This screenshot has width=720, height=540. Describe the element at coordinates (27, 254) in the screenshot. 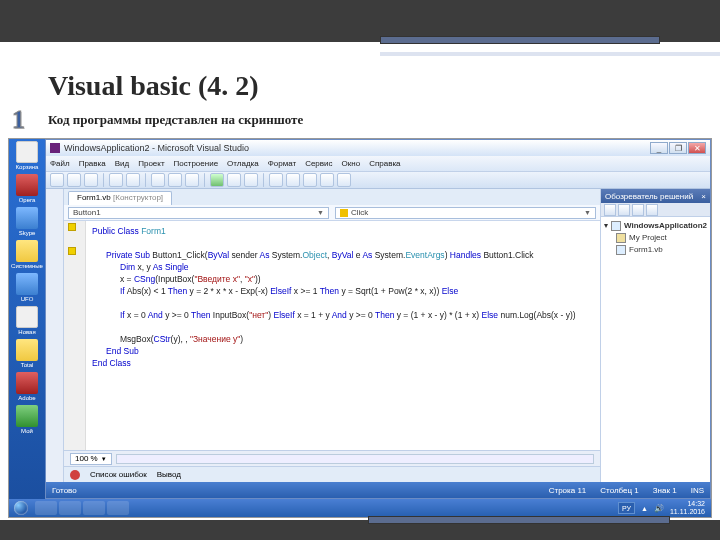

I see `desktop-icon: Системные` at that location.